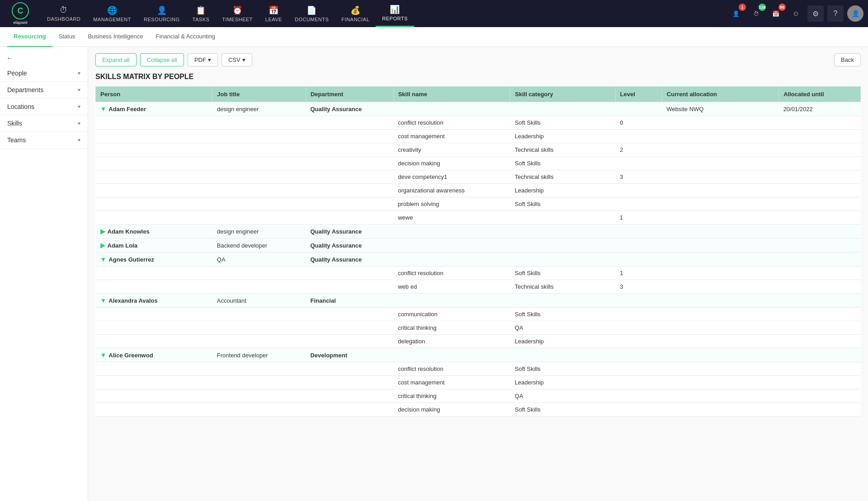 Image resolution: width=868 pixels, height=501 pixels. Describe the element at coordinates (20, 23) in the screenshot. I see `app-name: elapseit` at that location.